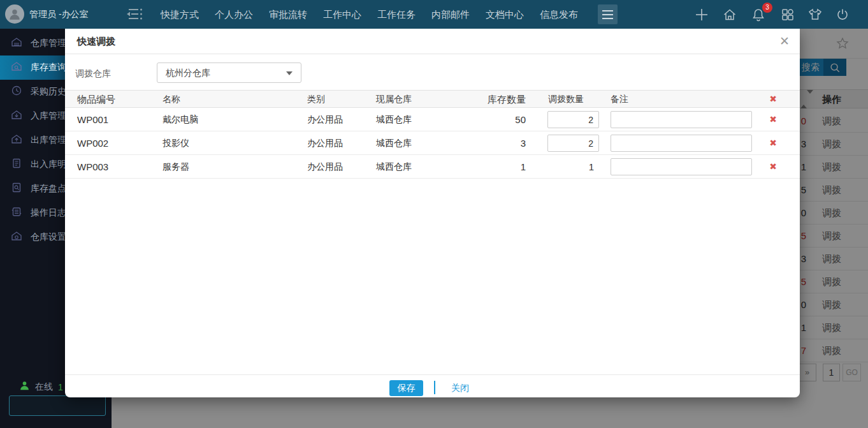 The width and height of the screenshot is (868, 428). What do you see at coordinates (17, 43) in the screenshot?
I see `warehouse-icon` at bounding box center [17, 43].